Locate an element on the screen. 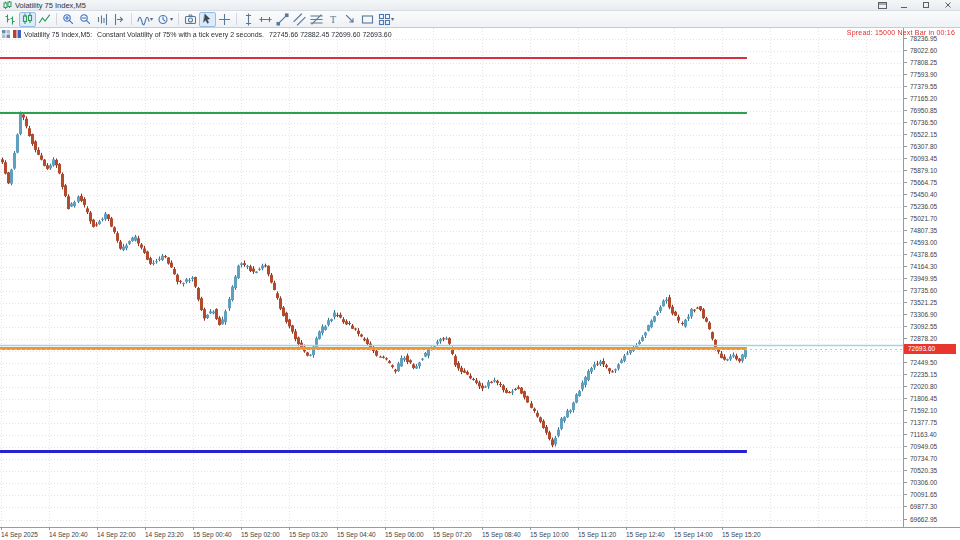 This screenshot has width=960, height=540. zoom-in-button is located at coordinates (68, 20).